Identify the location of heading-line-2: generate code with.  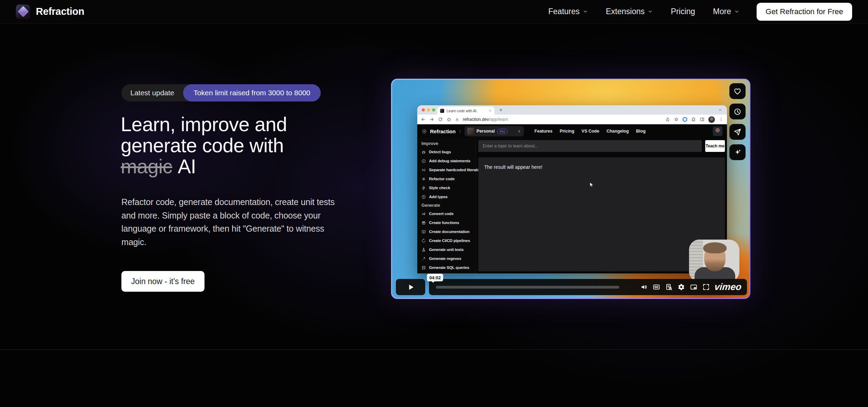
(204, 146).